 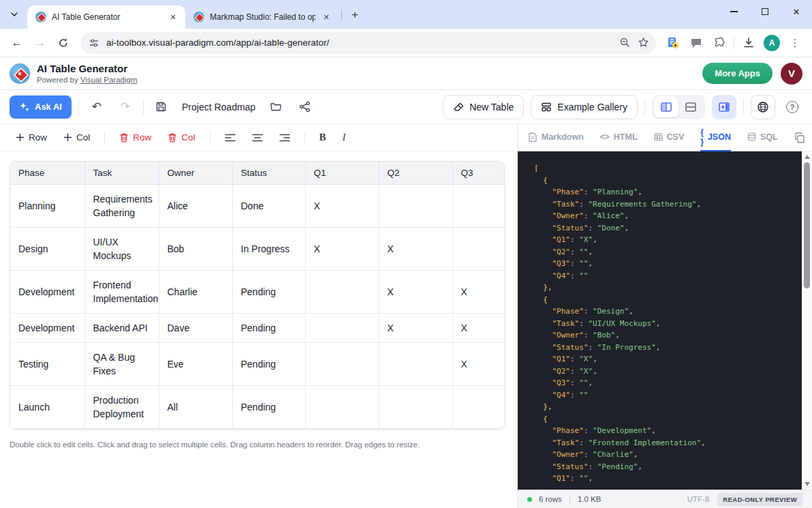 What do you see at coordinates (121, 173) in the screenshot?
I see `column-header: Task` at bounding box center [121, 173].